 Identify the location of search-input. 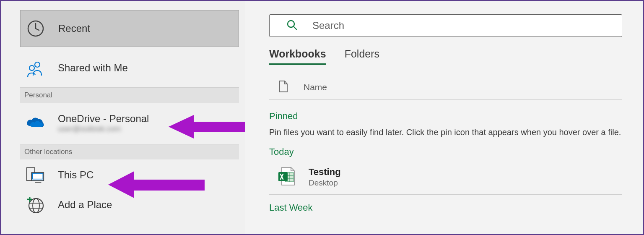
(459, 26).